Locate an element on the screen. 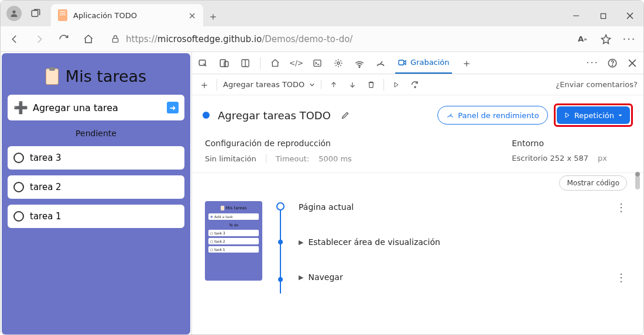 The height and width of the screenshot is (335, 644). tab-favicon-icon is located at coordinates (63, 15).